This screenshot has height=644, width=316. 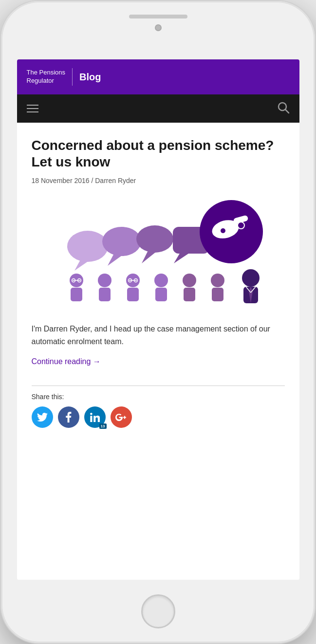 I want to click on article-excerpt: I'm Darren Ryder, and I head up the case…, so click(x=158, y=335).